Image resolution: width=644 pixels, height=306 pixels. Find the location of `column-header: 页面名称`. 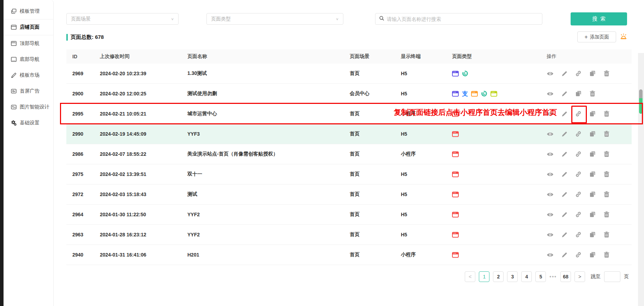

column-header: 页面名称 is located at coordinates (269, 57).